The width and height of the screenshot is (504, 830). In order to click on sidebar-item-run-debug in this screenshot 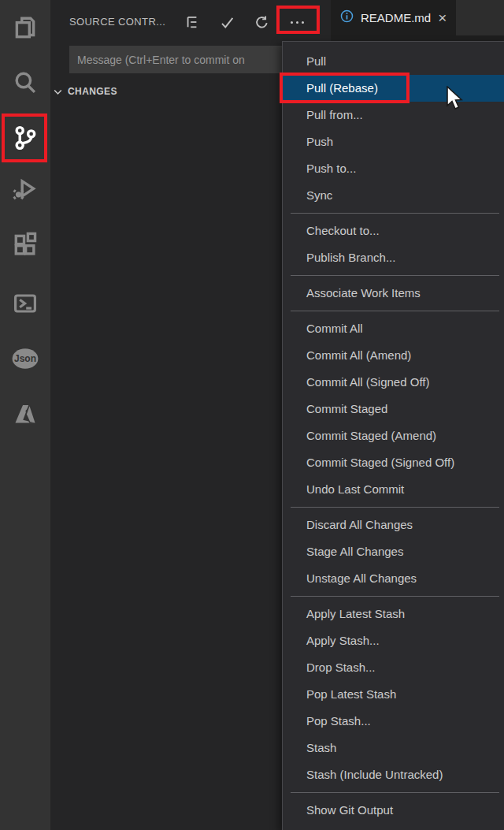, I will do `click(25, 189)`.